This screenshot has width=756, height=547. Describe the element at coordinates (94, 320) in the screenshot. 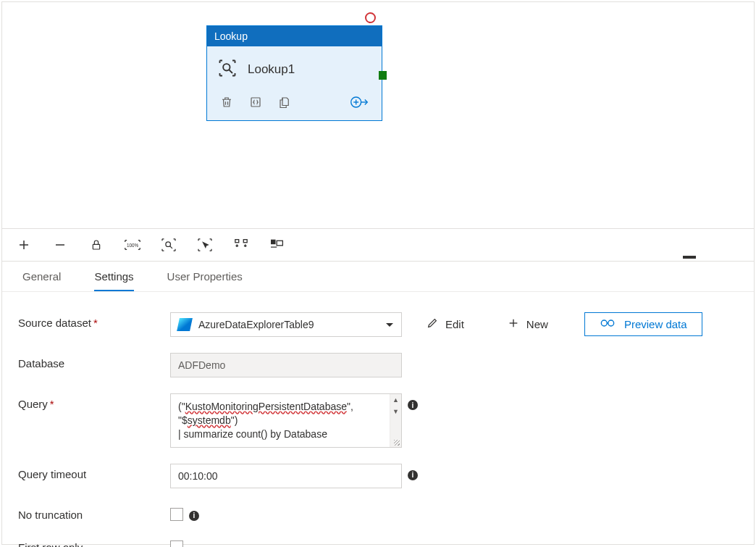

I see `label-source-dataset: Source dataset*` at that location.